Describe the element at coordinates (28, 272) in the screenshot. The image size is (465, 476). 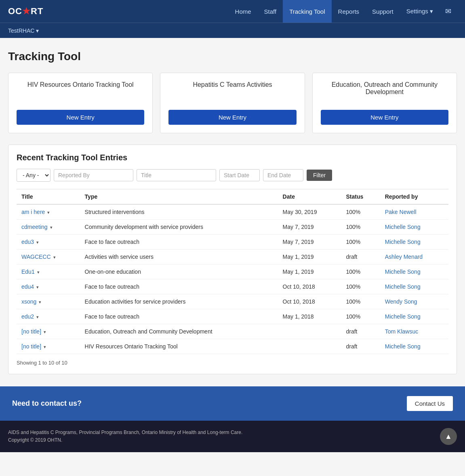
I see `entry-title-link: Edu1` at that location.